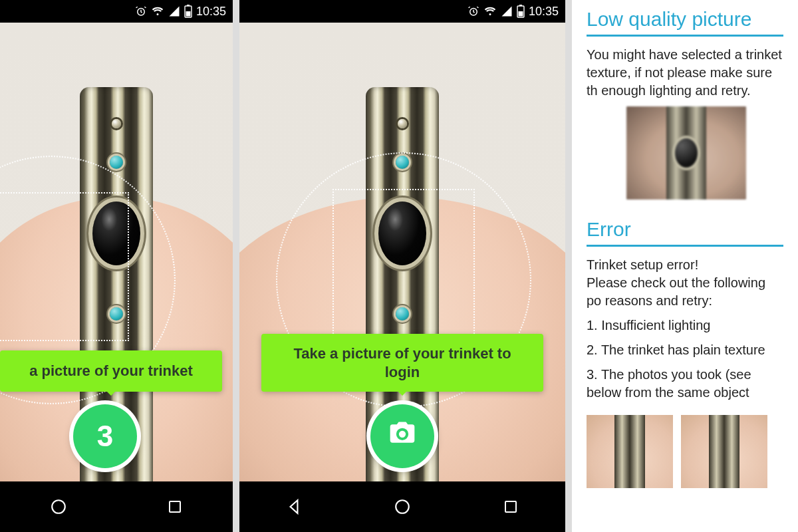  Describe the element at coordinates (402, 363) in the screenshot. I see `instruction-tooltip: Take a picture of your trinket to login` at that location.